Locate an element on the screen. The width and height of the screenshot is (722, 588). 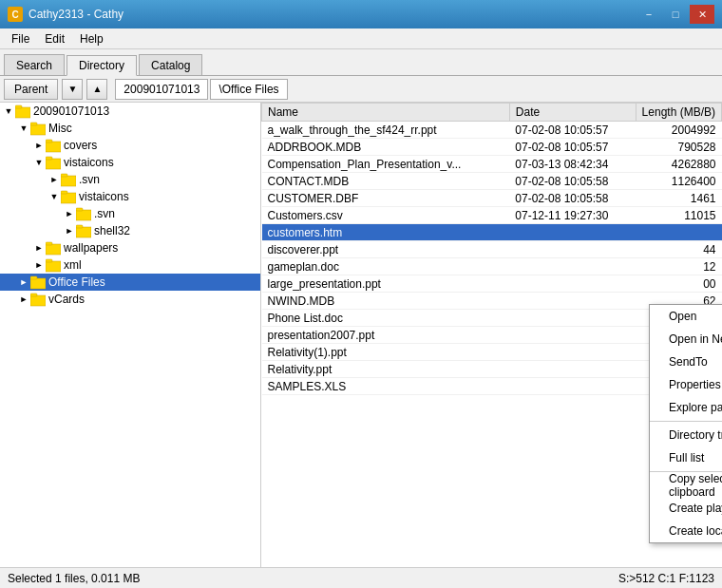
table-row: a_walk_through_the_sf424_rr.ppt07-02-08 … is located at coordinates (492, 130).